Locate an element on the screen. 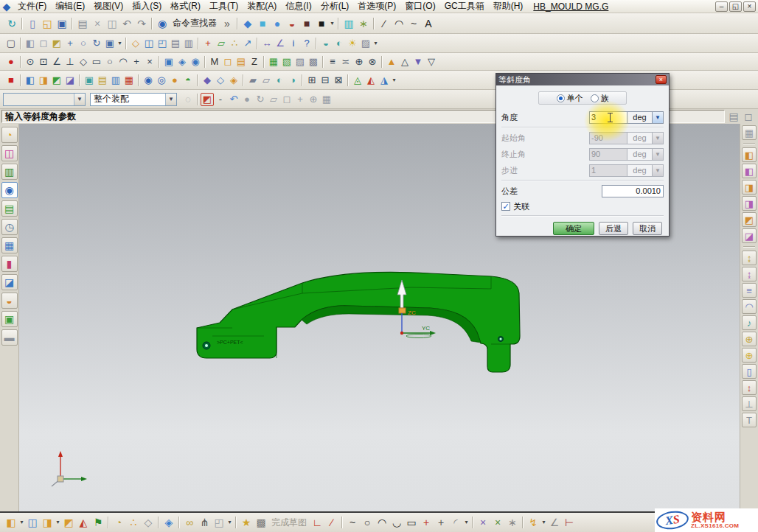 The height and width of the screenshot is (532, 758). menu-preferences: 首选项(P) is located at coordinates (377, 6).